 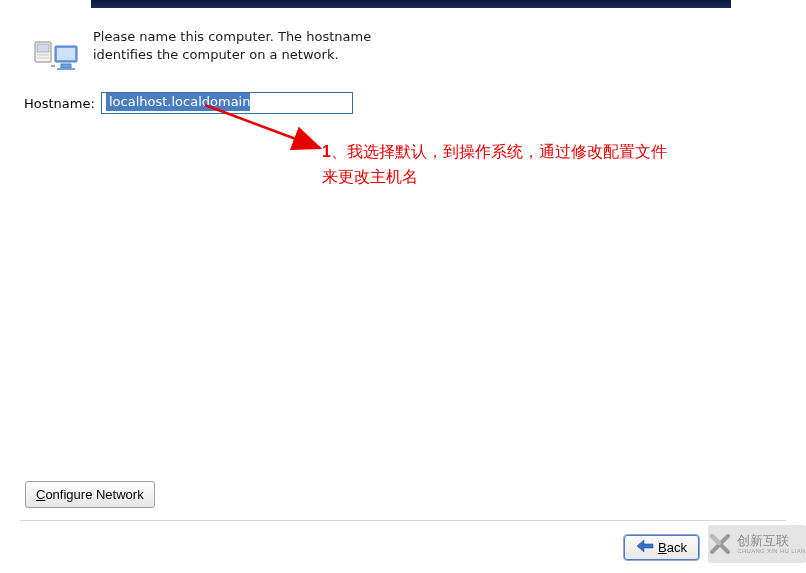 I want to click on back-button: Back, so click(x=662, y=548).